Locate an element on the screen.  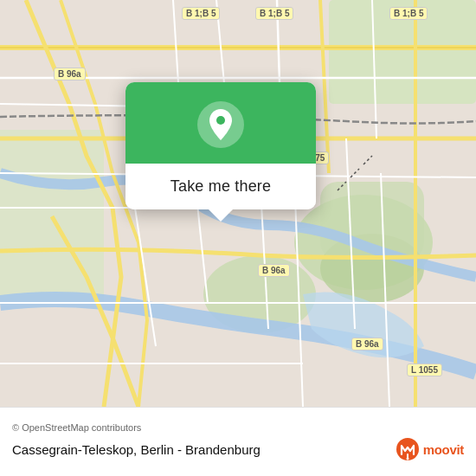
location-icon-circle is located at coordinates (221, 125).